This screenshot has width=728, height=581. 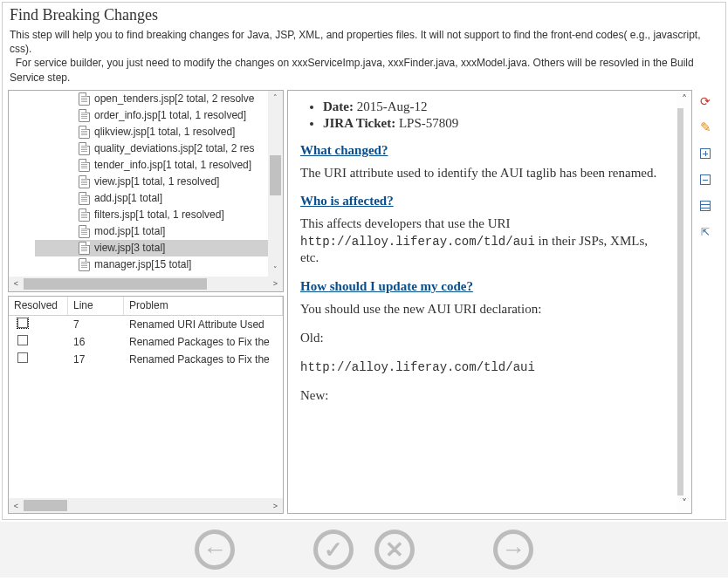 I want to click on action-sidebar: ⟳ ✎ ⇱, so click(x=708, y=302).